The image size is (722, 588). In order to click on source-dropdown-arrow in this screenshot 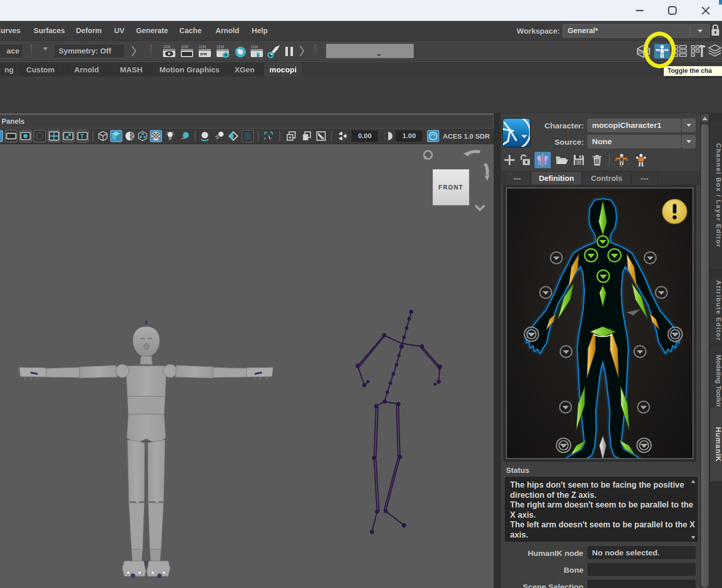, I will do `click(689, 142)`.